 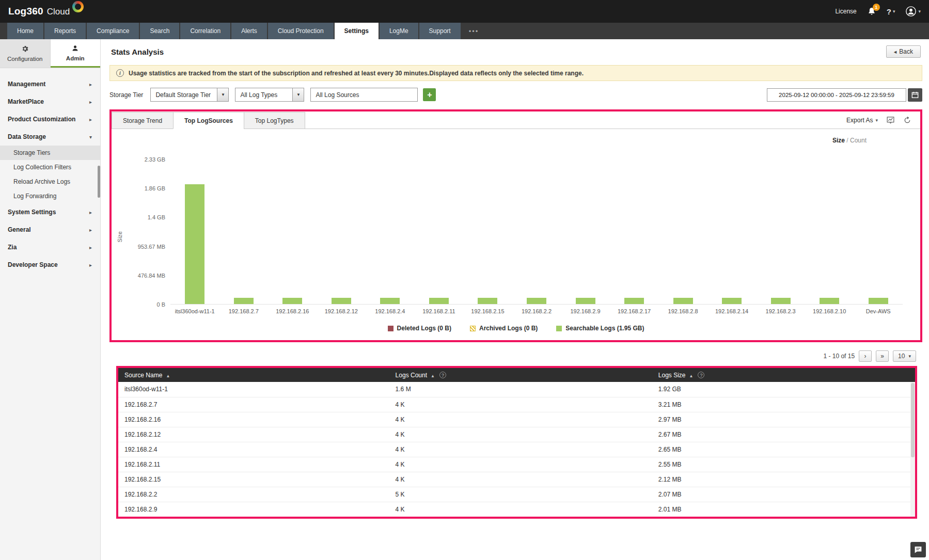 I want to click on table-row: 192.168.2.94 K2.01 MB, so click(x=516, y=509).